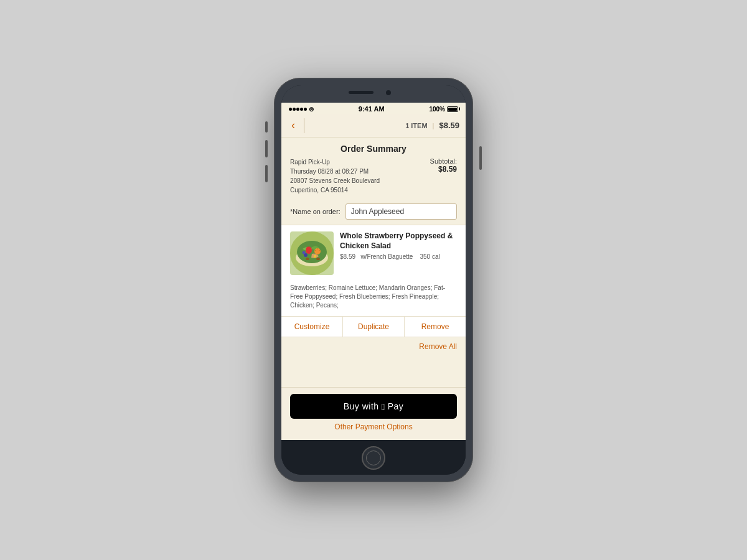 This screenshot has height=560, width=747. What do you see at coordinates (374, 427) in the screenshot?
I see `other-payment-button: Other Payment Options` at bounding box center [374, 427].